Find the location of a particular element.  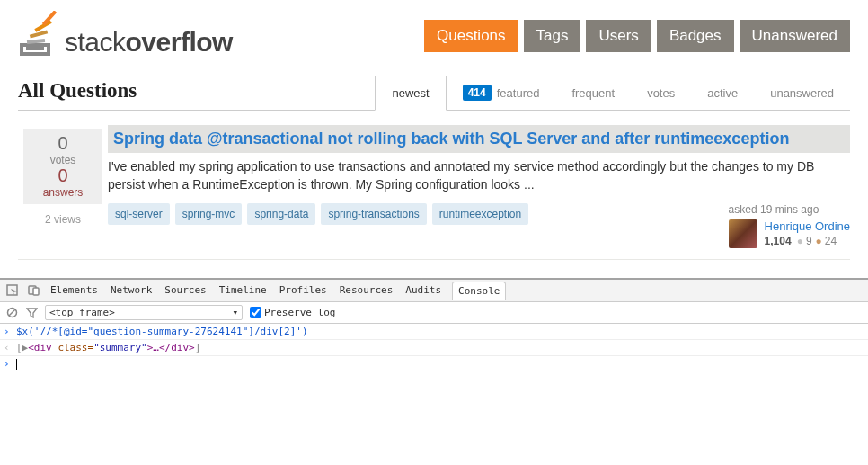

tag: spring-data is located at coordinates (281, 214).